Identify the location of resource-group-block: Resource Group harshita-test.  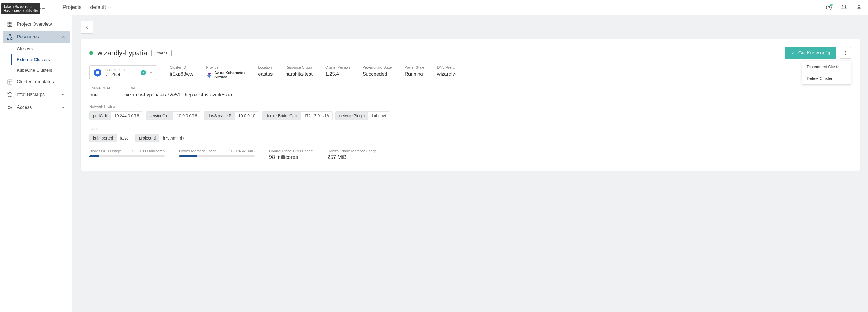
(299, 71).